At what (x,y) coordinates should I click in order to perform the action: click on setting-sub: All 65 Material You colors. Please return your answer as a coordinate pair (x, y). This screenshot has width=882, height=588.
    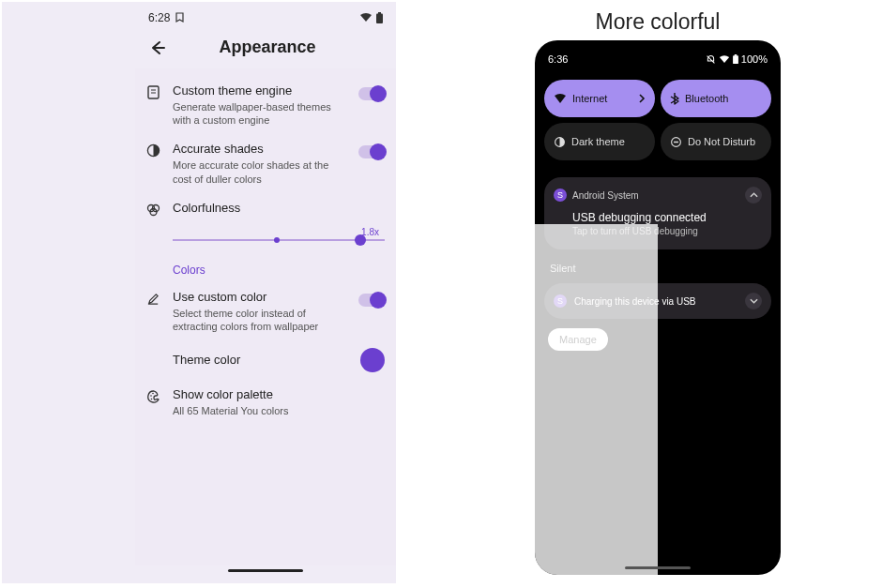
    Looking at the image, I should click on (279, 411).